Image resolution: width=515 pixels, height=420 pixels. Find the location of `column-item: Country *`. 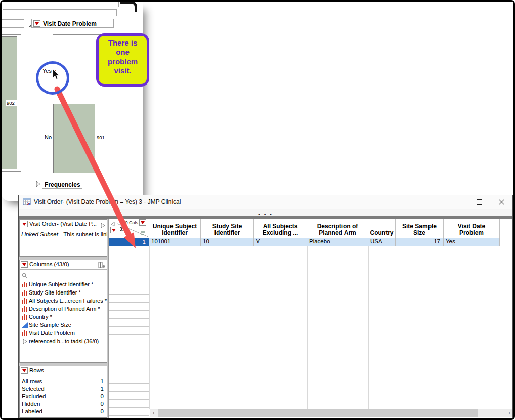

column-item: Country * is located at coordinates (63, 317).